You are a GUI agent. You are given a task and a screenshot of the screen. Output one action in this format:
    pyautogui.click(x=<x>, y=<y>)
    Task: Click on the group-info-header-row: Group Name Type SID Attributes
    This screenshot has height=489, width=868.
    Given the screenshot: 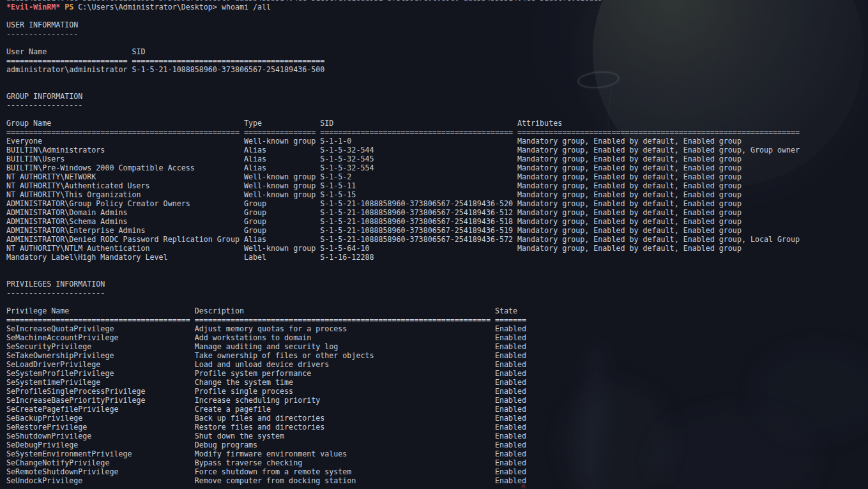 What is the action you would take?
    pyautogui.click(x=403, y=123)
    